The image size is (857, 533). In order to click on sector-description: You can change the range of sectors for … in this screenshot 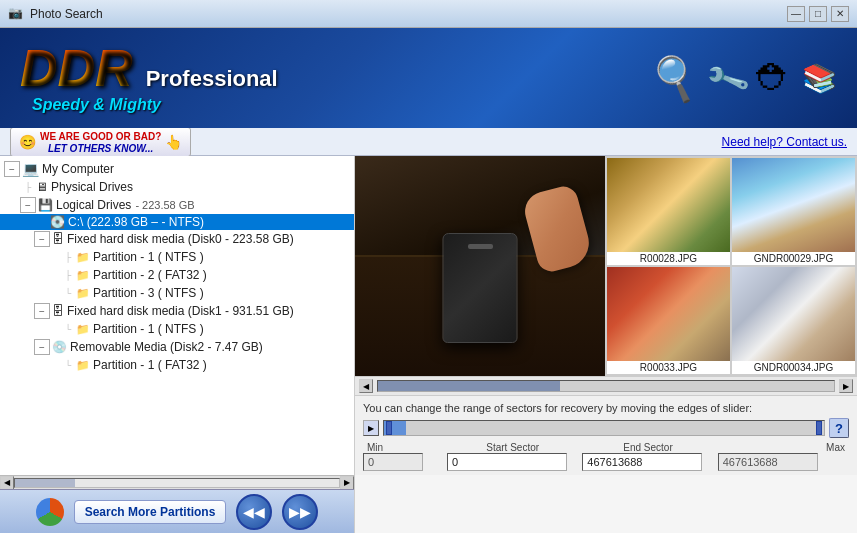, I will do `click(606, 408)`.